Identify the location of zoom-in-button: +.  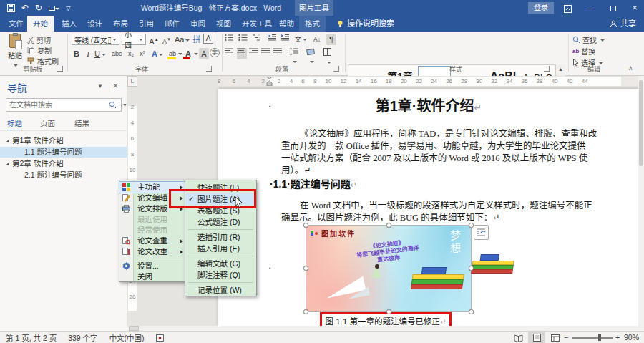
(618, 337).